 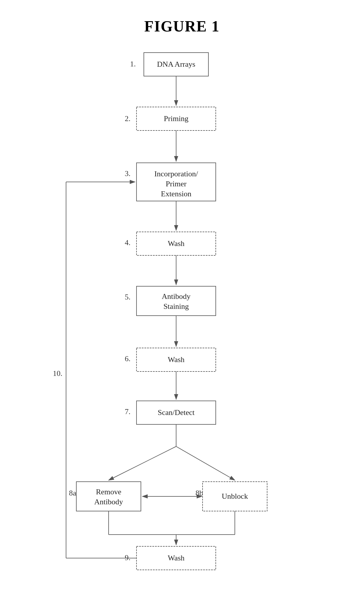 I want to click on figure-title: FIGURE 1, so click(x=182, y=26).